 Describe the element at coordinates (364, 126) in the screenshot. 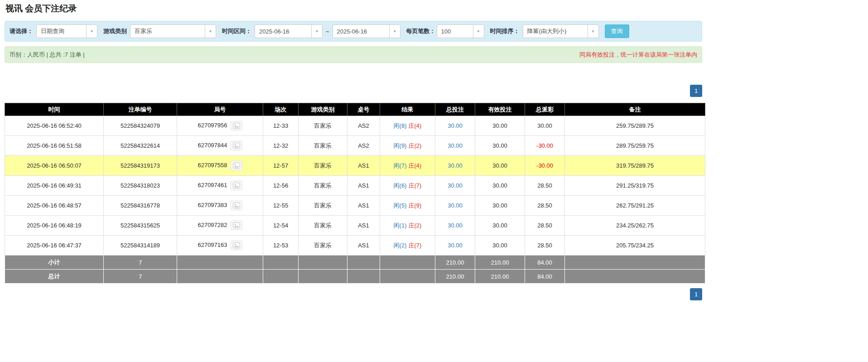

I see `table-number-cell: AS2` at that location.